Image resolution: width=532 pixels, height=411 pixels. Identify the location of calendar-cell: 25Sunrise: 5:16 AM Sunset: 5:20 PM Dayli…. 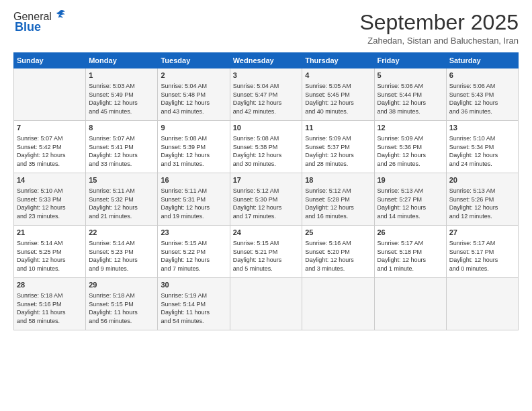
(339, 252).